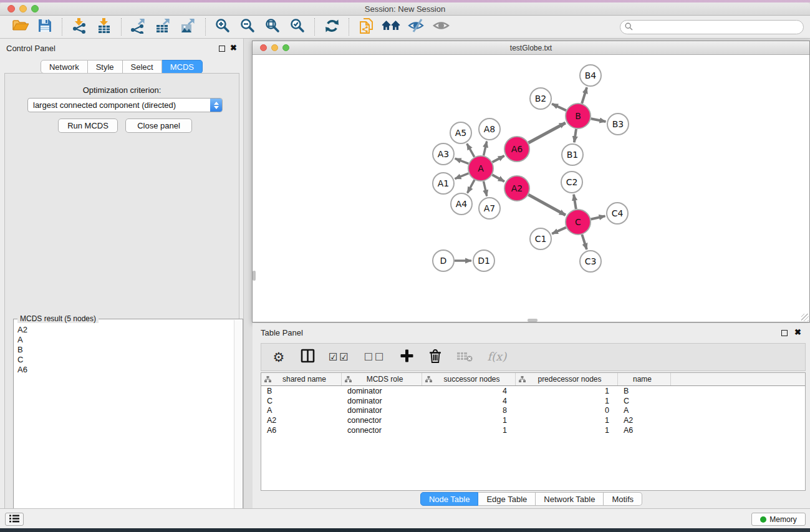 This screenshot has width=810, height=532. I want to click on export-image-button, so click(188, 27).